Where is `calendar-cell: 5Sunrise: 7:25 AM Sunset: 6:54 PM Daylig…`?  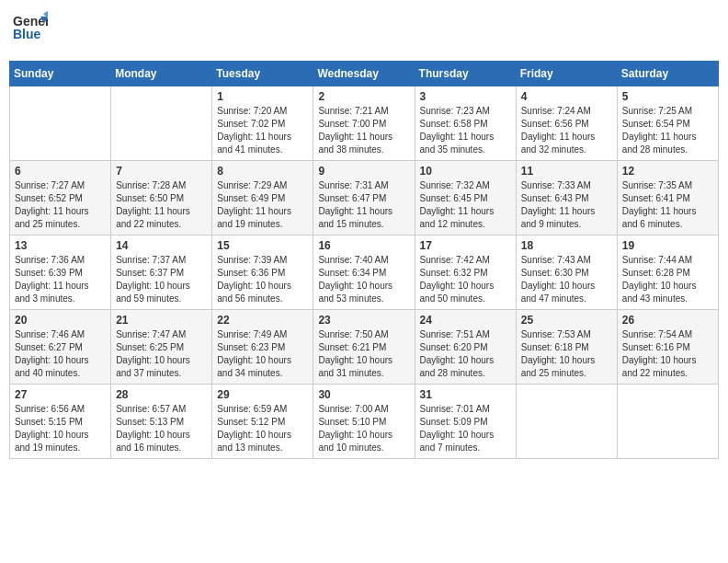 calendar-cell: 5Sunrise: 7:25 AM Sunset: 6:54 PM Daylig… is located at coordinates (667, 123).